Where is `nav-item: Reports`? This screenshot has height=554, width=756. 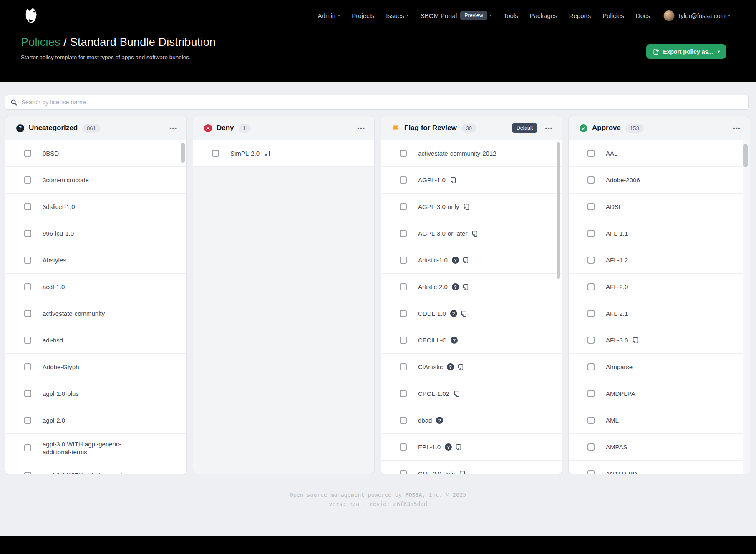
nav-item: Reports is located at coordinates (580, 16).